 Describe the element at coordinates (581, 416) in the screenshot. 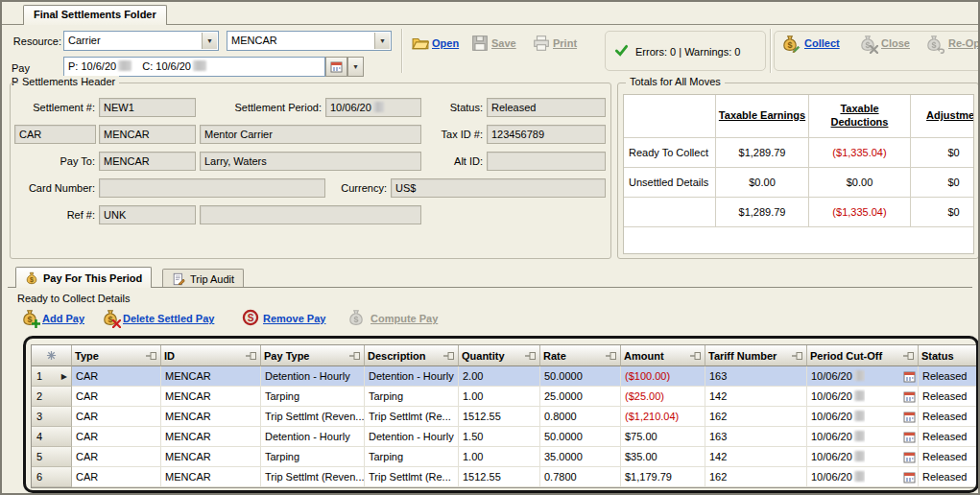

I see `cell-rate: 0.8000` at that location.